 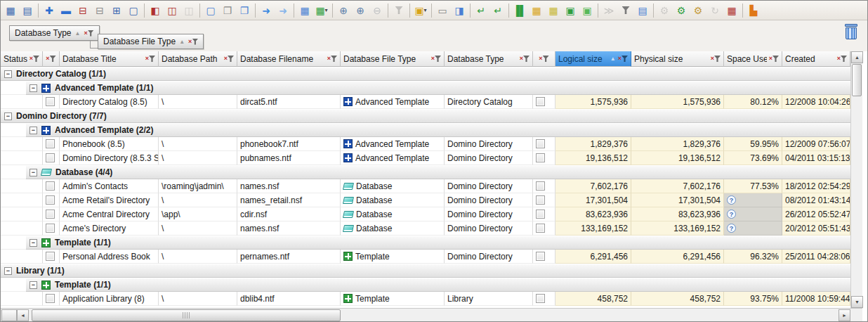 What do you see at coordinates (9, 315) in the screenshot?
I see `scrollbar-splitter-box` at bounding box center [9, 315].